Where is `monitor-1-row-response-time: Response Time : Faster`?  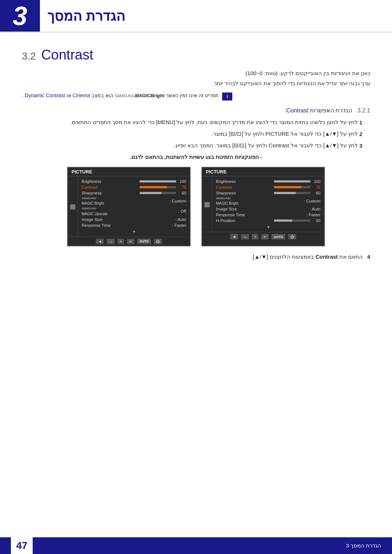 monitor-1-row-response-time: Response Time : Faster is located at coordinates (134, 225).